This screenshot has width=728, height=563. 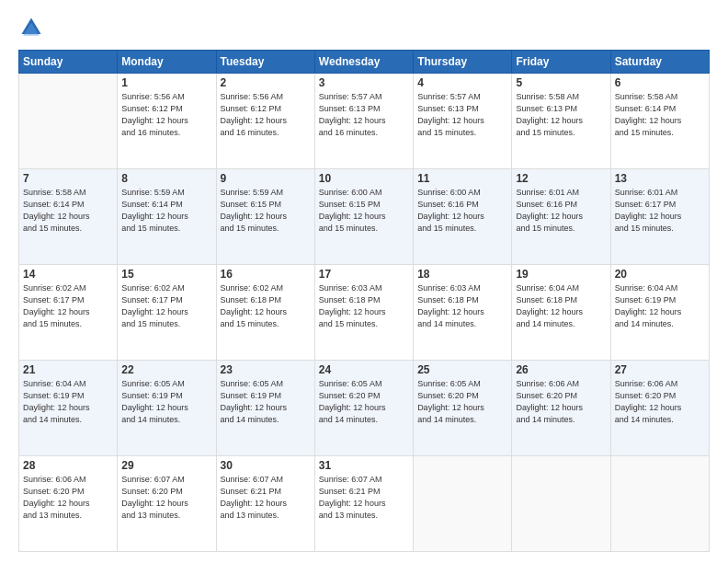 I want to click on calendar-cell: 12Sunrise: 6:01 AM Sunset: 6:16 PM Dayli…, so click(x=561, y=217).